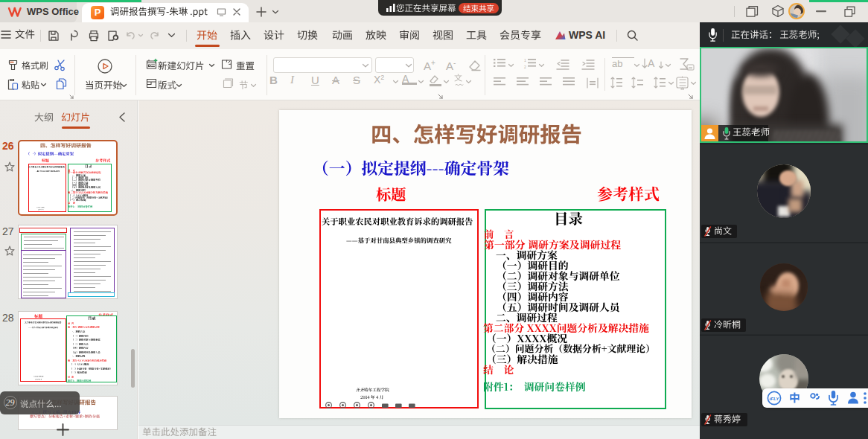 The image size is (868, 439). Describe the element at coordinates (775, 399) in the screenshot. I see `svg-text: iFLY` at that location.